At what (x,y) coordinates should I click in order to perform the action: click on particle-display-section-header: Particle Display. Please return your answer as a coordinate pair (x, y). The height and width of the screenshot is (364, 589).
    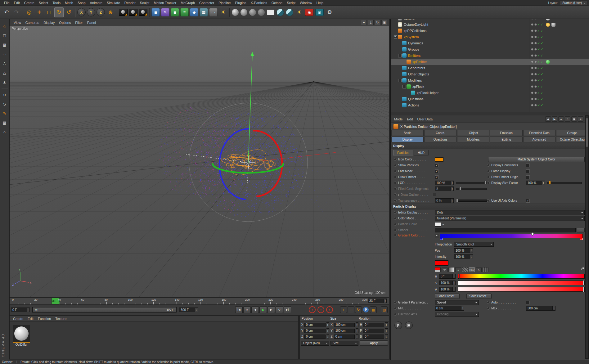
    Looking at the image, I should click on (490, 207).